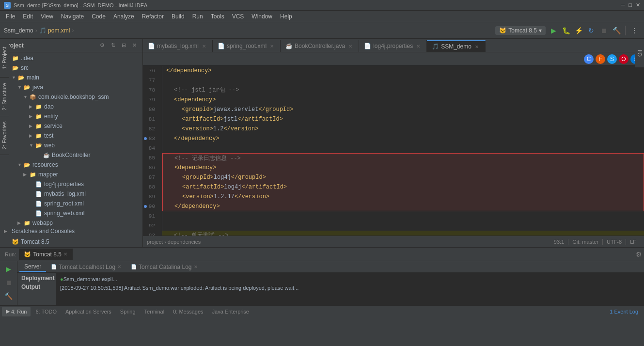  Describe the element at coordinates (589, 59) in the screenshot. I see `chrome-icon: C` at that location.